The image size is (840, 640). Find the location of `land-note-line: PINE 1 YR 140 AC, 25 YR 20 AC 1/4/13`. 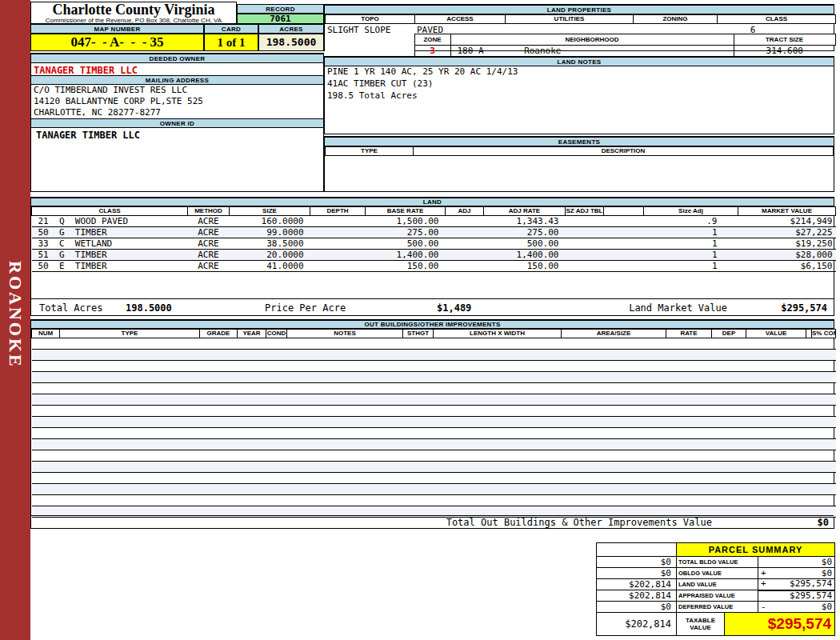

land-note-line: PINE 1 YR 140 AC, 25 YR 20 AC 1/4/13 is located at coordinates (579, 72).